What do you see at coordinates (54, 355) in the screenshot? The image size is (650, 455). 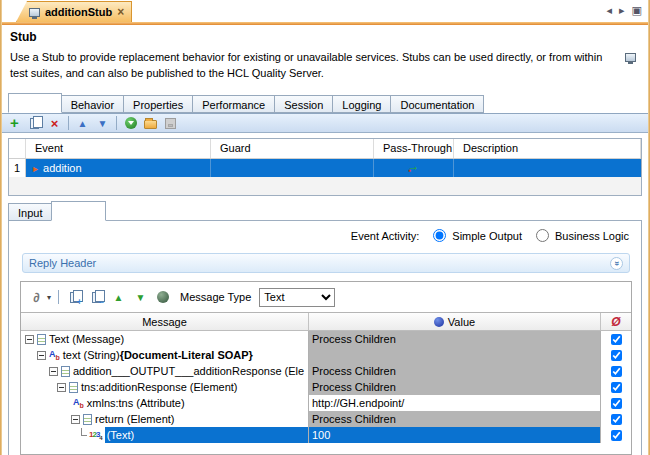 I see `string-type-icon: Ab` at bounding box center [54, 355].